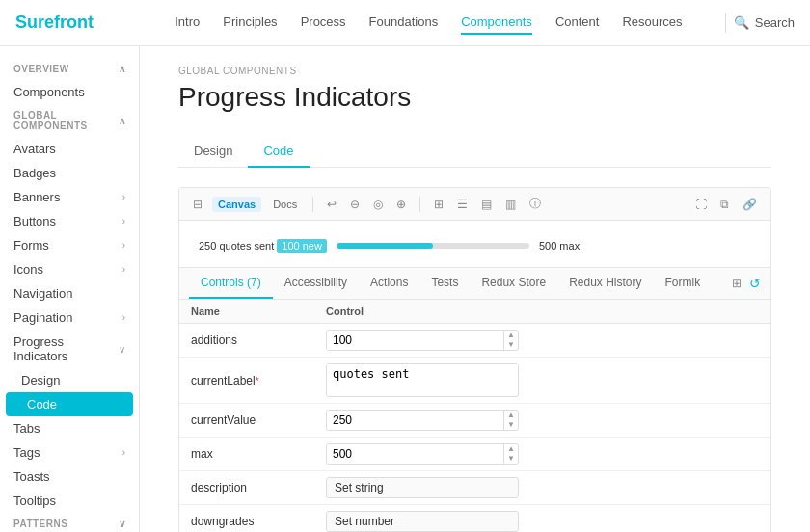  Describe the element at coordinates (69, 318) in the screenshot. I see `sidebar-item-pagination: Pagination›` at that location.